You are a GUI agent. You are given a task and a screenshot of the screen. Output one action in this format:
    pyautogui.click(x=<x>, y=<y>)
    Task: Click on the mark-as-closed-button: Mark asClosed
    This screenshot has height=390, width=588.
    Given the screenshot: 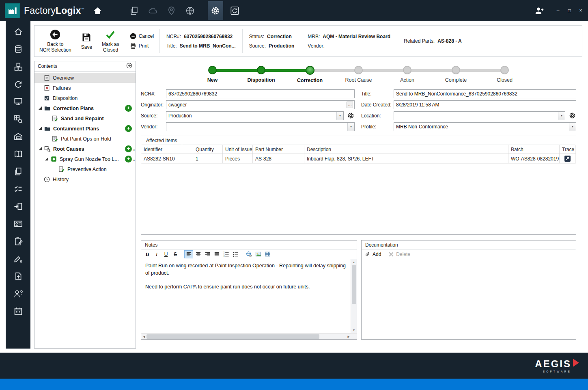 What is the action you would take?
    pyautogui.click(x=110, y=41)
    